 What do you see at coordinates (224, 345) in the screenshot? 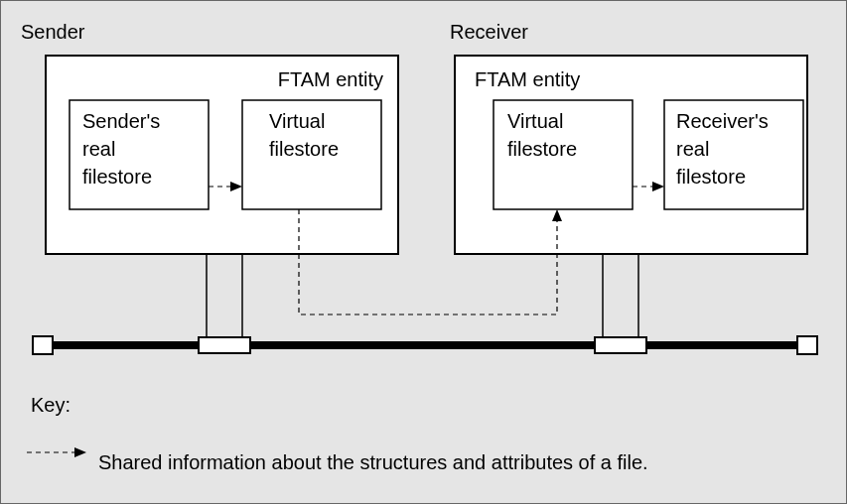
I see `bus-connector-sender` at bounding box center [224, 345].